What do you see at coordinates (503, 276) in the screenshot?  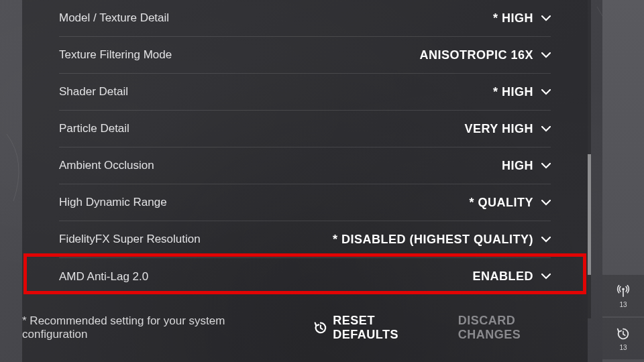 I see `setting-value: ENABLED` at bounding box center [503, 276].